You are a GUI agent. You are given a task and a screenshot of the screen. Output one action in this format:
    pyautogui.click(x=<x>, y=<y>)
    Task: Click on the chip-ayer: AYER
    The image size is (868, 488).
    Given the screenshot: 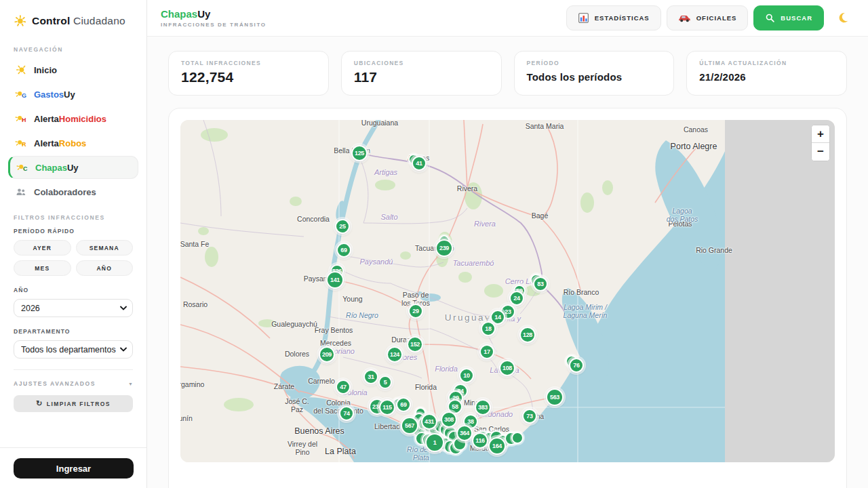 What is the action you would take?
    pyautogui.click(x=42, y=248)
    